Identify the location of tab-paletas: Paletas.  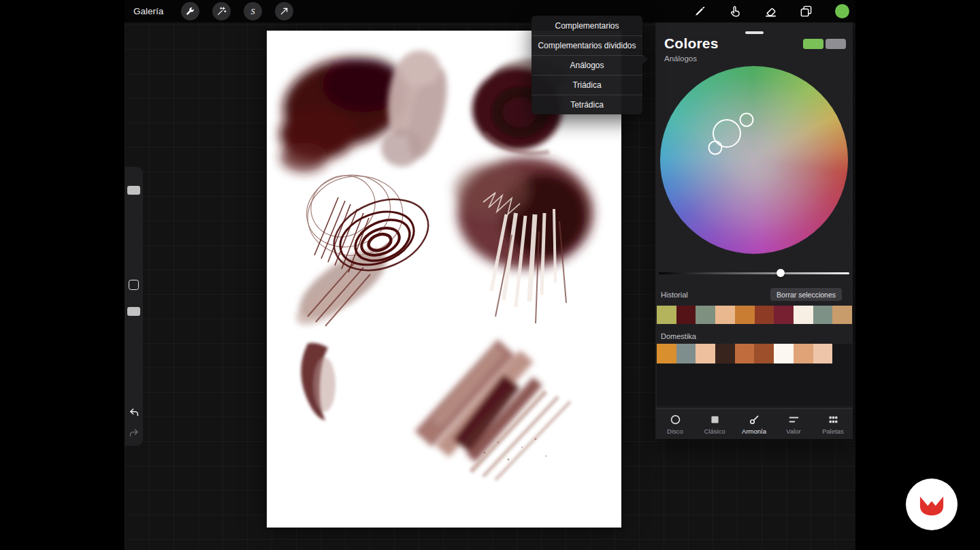
(833, 424).